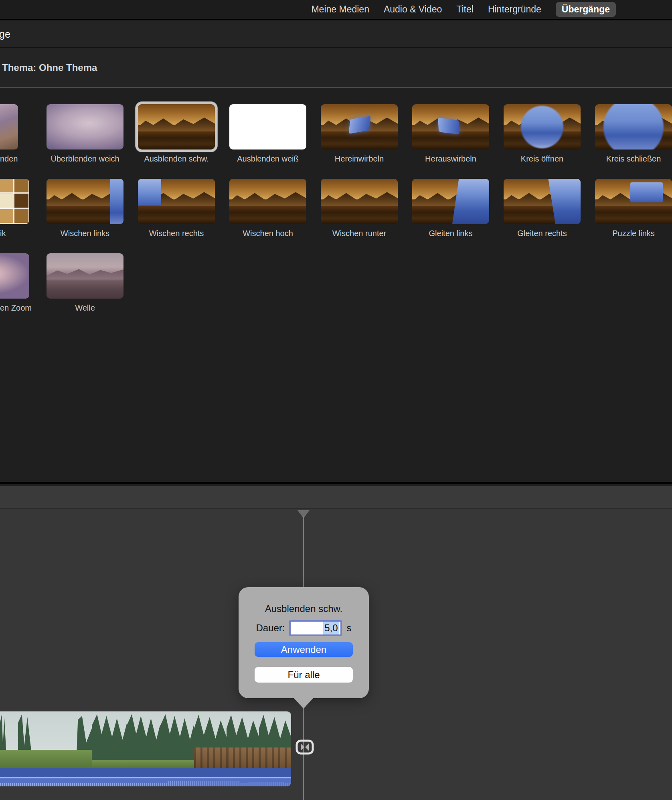 The height and width of the screenshot is (800, 672). What do you see at coordinates (359, 201) in the screenshot?
I see `transition-wischen-runter` at bounding box center [359, 201].